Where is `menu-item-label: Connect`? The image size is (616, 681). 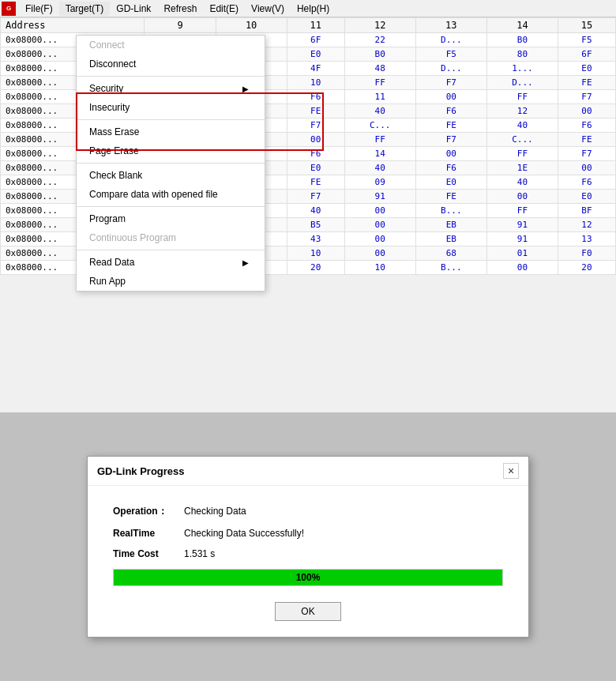 menu-item-label: Connect is located at coordinates (107, 45).